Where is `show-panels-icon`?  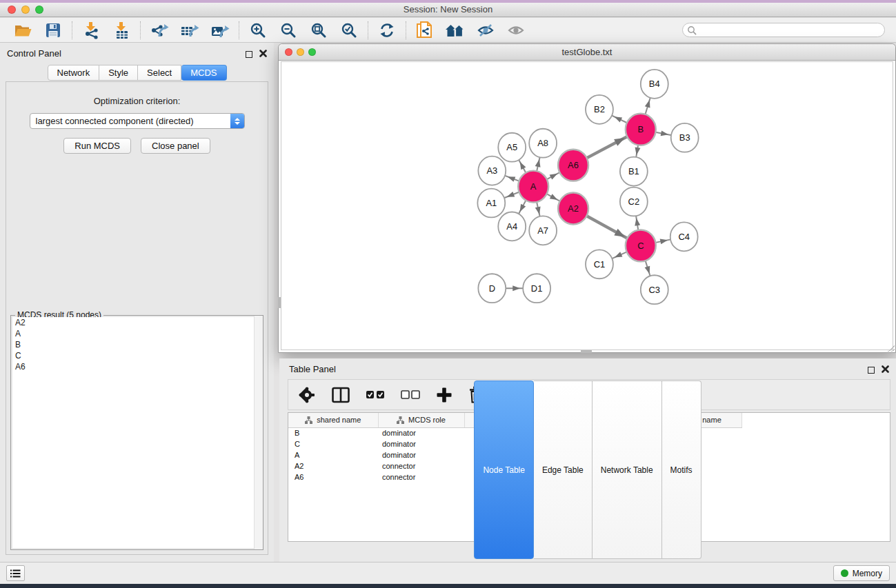
show-panels-icon is located at coordinates (516, 30).